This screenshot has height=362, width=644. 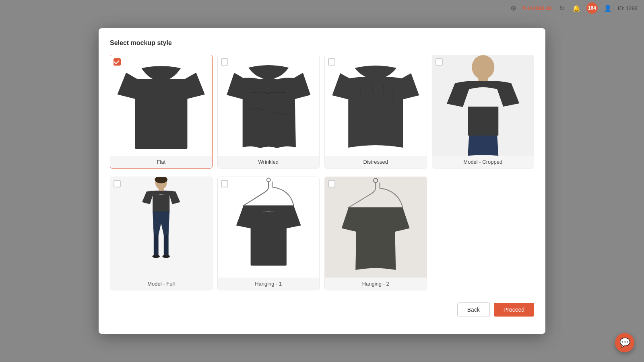 What do you see at coordinates (439, 62) in the screenshot?
I see `checkbox-box-model-cropped` at bounding box center [439, 62].